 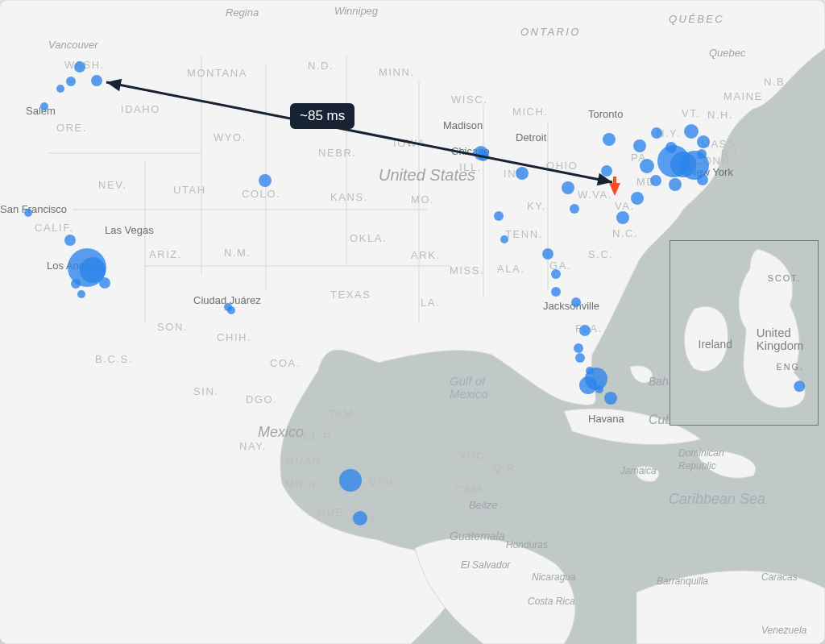 What do you see at coordinates (703, 142) in the screenshot?
I see `data-point-ma-boston` at bounding box center [703, 142].